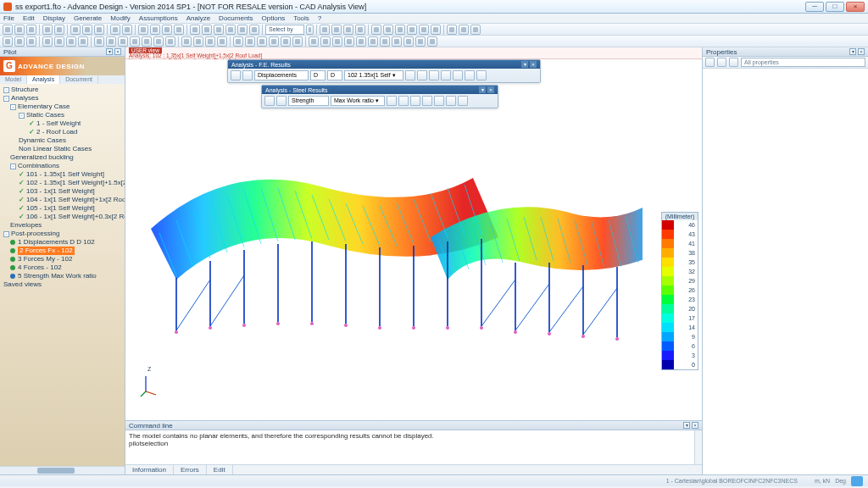 Image resolution: width=868 pixels, height=488 pixels. I want to click on steel-param-select: Max Work ratio ▾, so click(358, 101).